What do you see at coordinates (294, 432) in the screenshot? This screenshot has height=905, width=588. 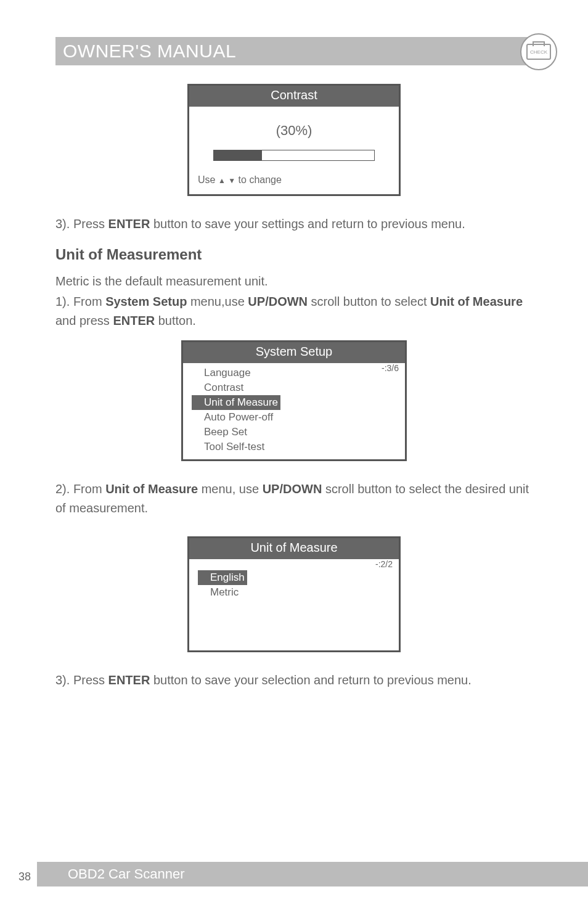 I see `menu-item-beep-set: Beep Set` at bounding box center [294, 432].